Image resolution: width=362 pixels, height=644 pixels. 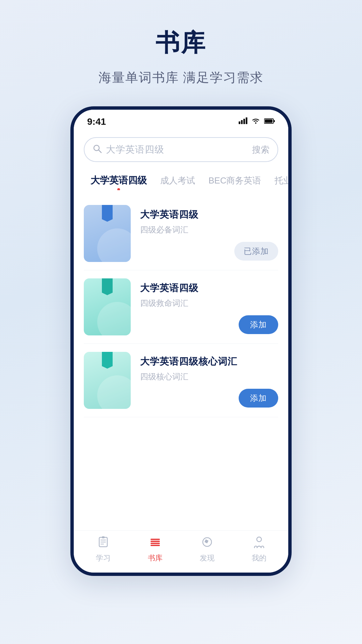 I want to click on book-item-3: 大学英语四级核心词汇 四级核心词汇 添加, so click(x=181, y=380).